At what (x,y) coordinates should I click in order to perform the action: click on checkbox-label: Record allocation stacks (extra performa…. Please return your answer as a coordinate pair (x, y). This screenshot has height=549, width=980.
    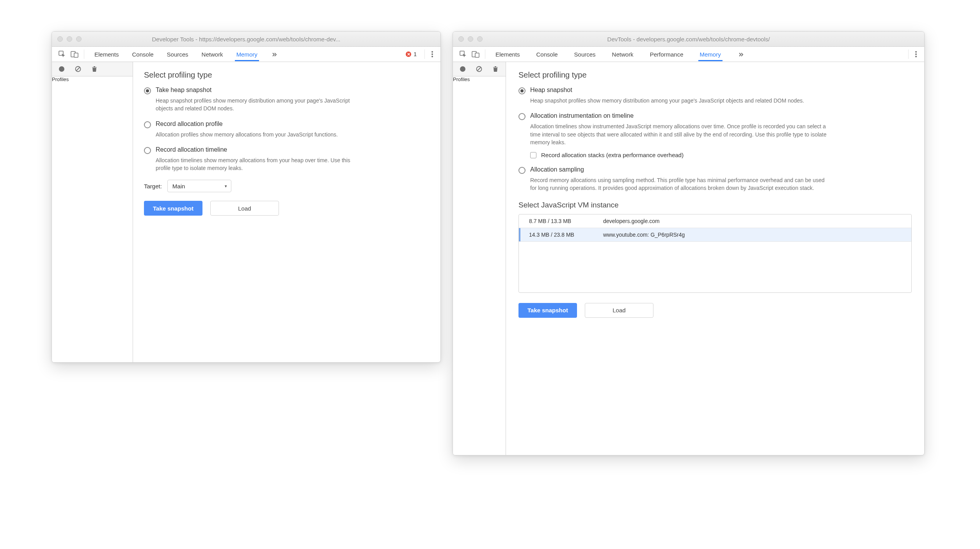
    Looking at the image, I should click on (612, 155).